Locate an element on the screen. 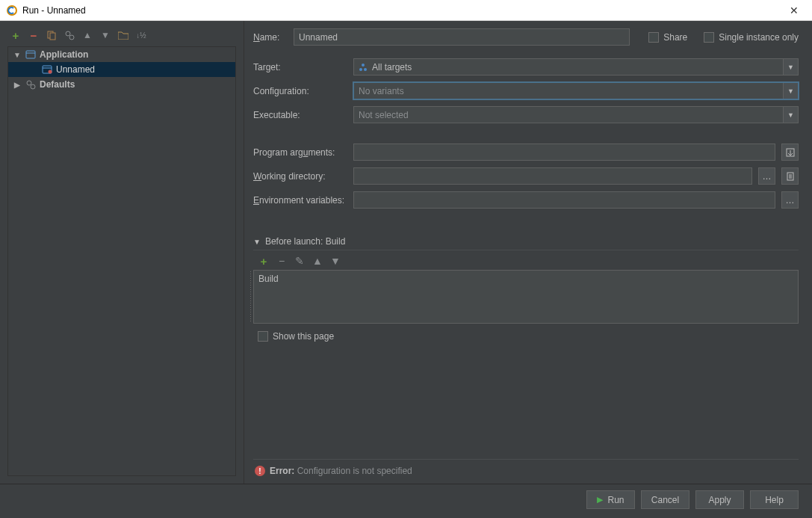 This screenshot has width=812, height=518. folder-icon is located at coordinates (123, 35).